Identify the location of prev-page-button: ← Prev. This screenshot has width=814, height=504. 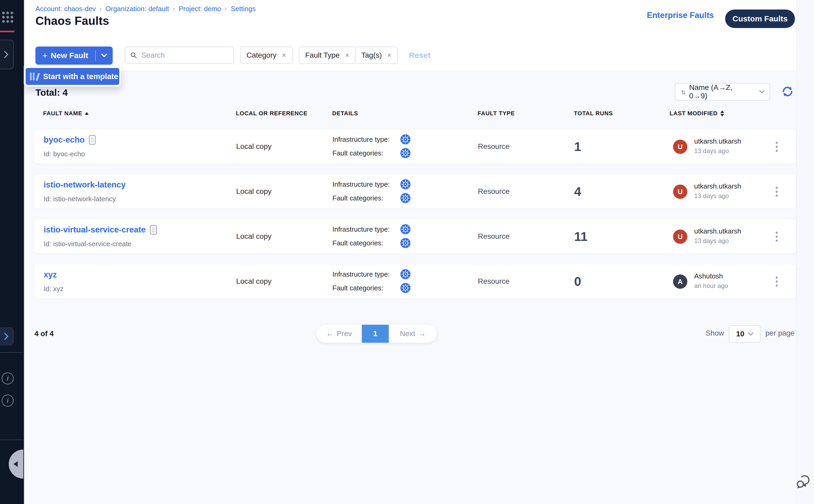
(339, 334).